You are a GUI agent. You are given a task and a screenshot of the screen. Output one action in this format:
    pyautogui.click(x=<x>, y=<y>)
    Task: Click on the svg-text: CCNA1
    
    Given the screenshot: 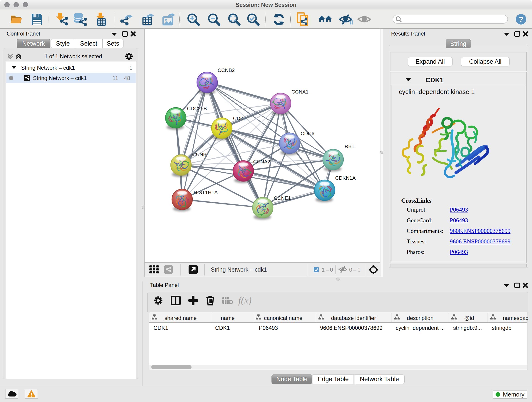 What is the action you would take?
    pyautogui.click(x=300, y=92)
    